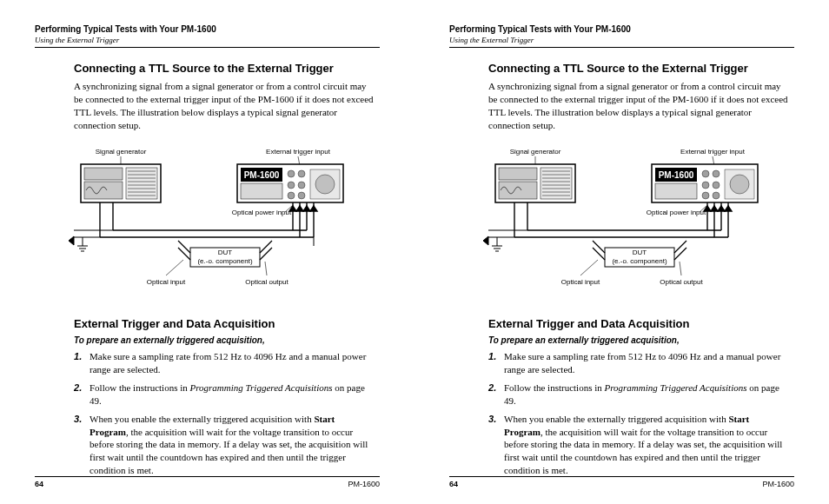 The width and height of the screenshot is (829, 504). Describe the element at coordinates (535, 151) in the screenshot. I see `svg-text: Signal generator` at that location.